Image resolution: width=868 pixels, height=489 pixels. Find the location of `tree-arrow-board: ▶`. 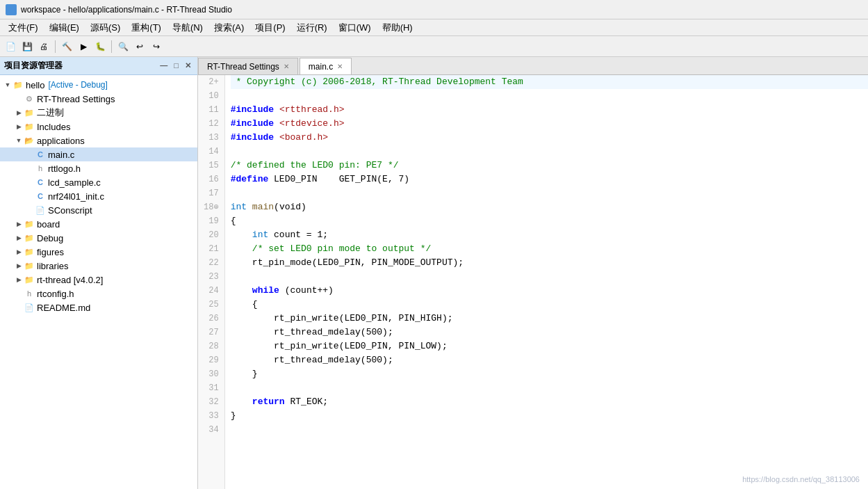

tree-arrow-board: ▶ is located at coordinates (19, 224).